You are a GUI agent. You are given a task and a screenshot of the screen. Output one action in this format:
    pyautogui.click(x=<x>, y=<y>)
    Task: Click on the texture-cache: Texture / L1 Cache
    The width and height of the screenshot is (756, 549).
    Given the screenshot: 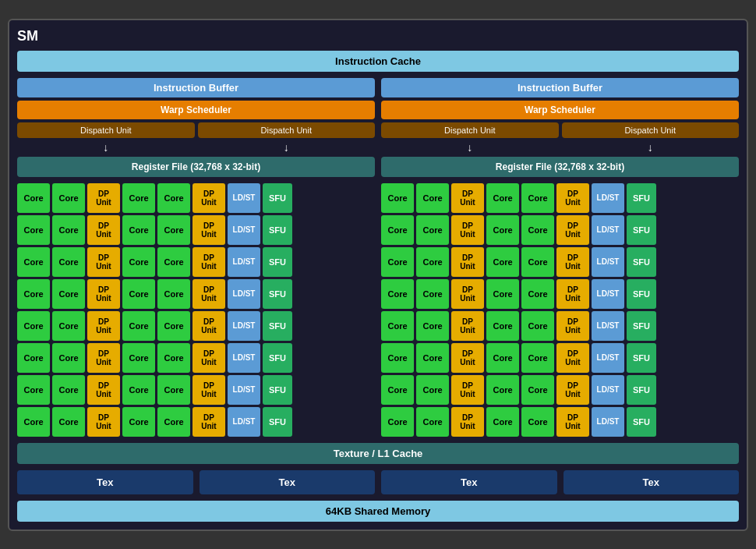 What is the action you would take?
    pyautogui.click(x=378, y=454)
    